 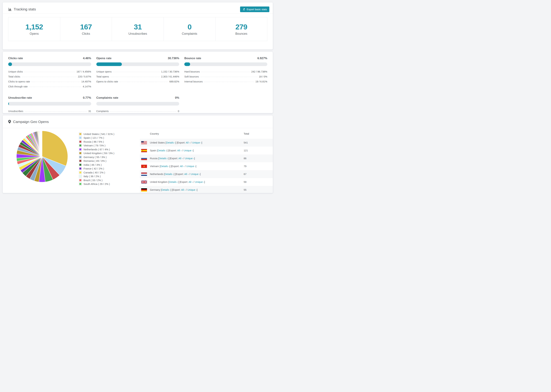 I want to click on legend-label: India ( 46 / 3% ), so click(x=93, y=165).